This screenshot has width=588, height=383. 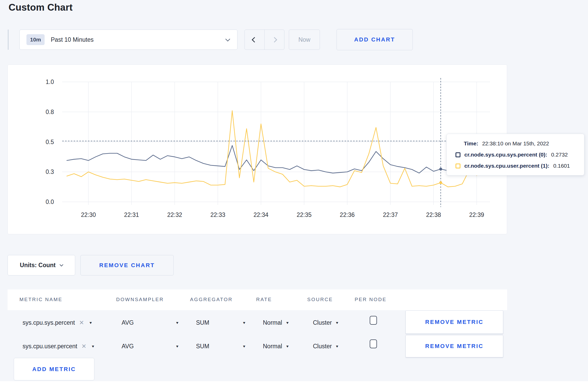 What do you see at coordinates (58, 323) in the screenshot?
I see `metric-name-select: sys.cpu.sys.percent ✕ ▼` at bounding box center [58, 323].